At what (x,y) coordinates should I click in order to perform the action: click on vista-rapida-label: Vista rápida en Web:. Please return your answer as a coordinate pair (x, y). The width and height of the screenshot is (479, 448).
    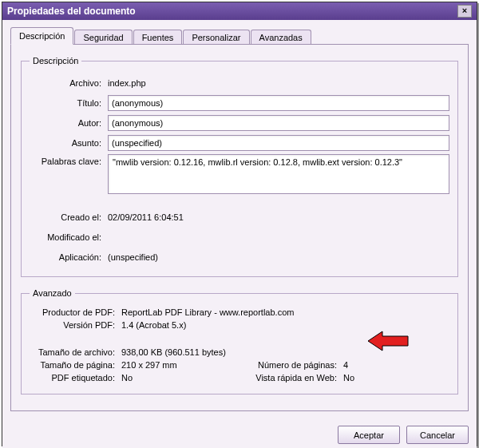
    Looking at the image, I should click on (297, 378).